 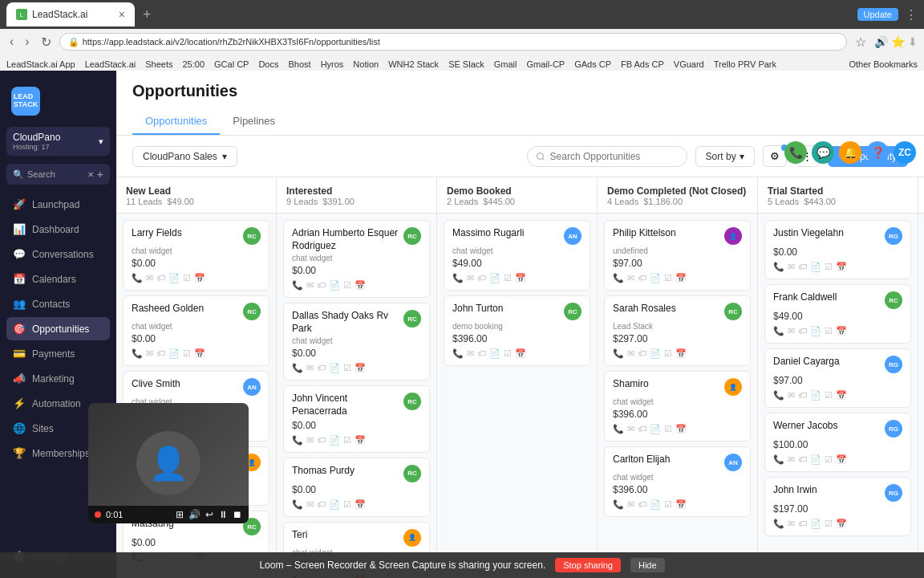 What do you see at coordinates (607, 157) in the screenshot?
I see `search-input` at bounding box center [607, 157].